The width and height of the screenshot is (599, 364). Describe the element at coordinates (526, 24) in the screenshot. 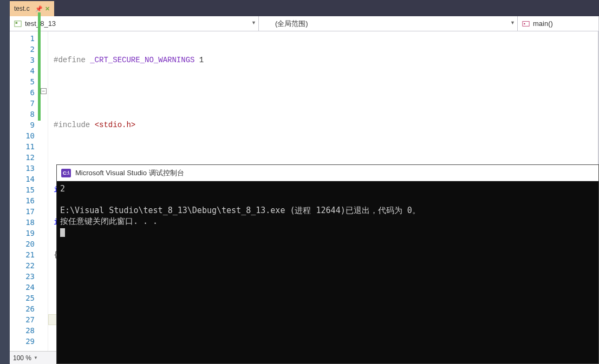

I see `method-icon` at that location.